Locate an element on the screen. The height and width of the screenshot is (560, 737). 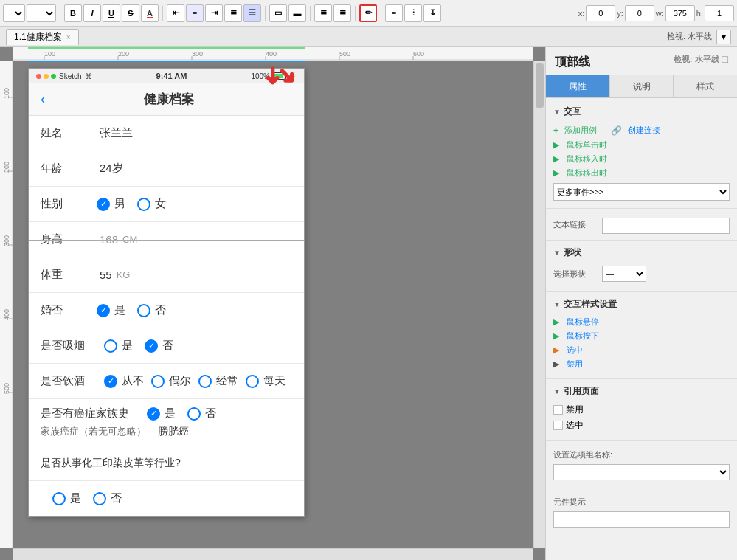
align-justify-button: ≣ is located at coordinates (233, 13).